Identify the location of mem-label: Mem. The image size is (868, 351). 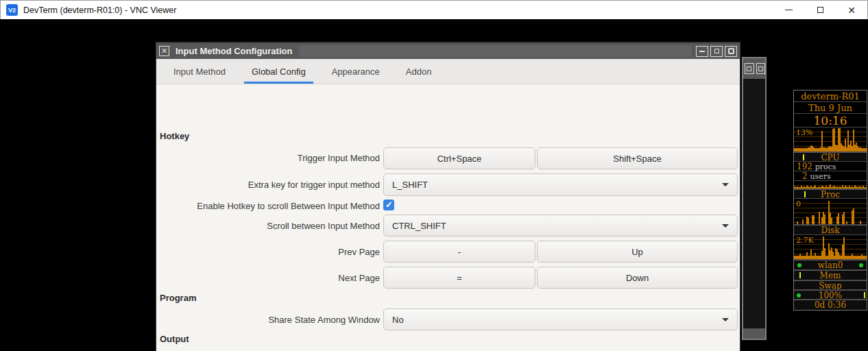
(830, 276).